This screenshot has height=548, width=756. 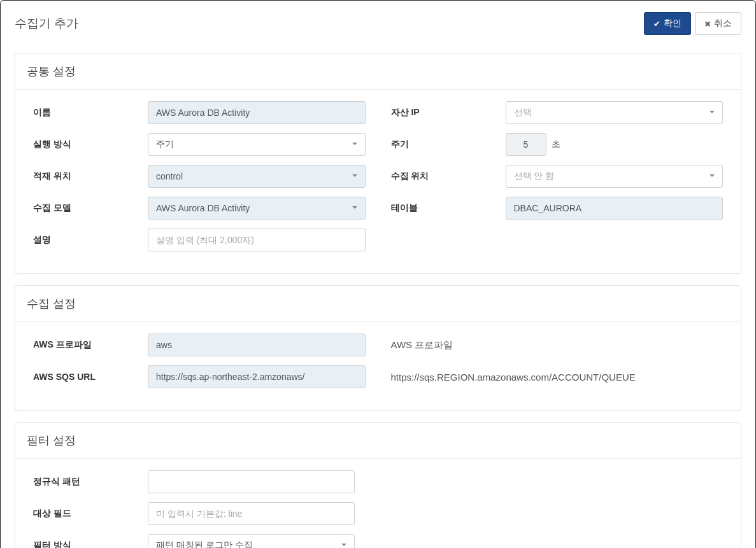 What do you see at coordinates (90, 482) in the screenshot?
I see `regex-label: 정규식 패턴` at bounding box center [90, 482].